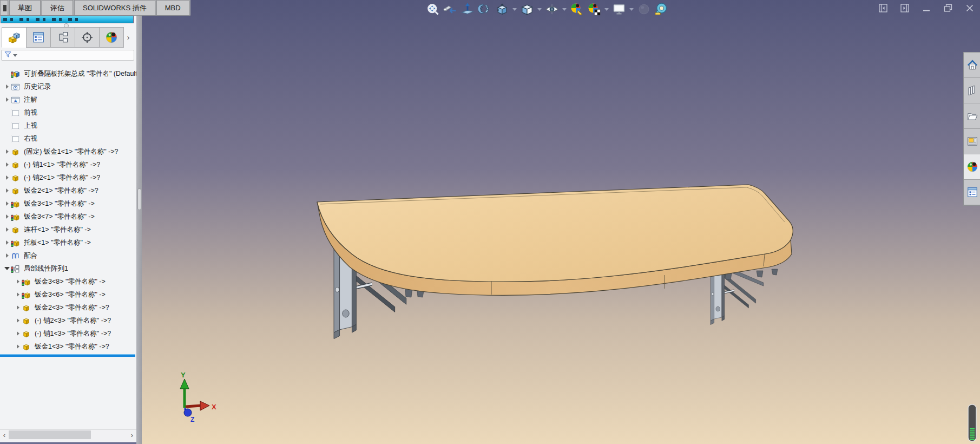  I want to click on tree-item-6: (固定) 钣金1<1> "零件名称" ->?, so click(68, 152).